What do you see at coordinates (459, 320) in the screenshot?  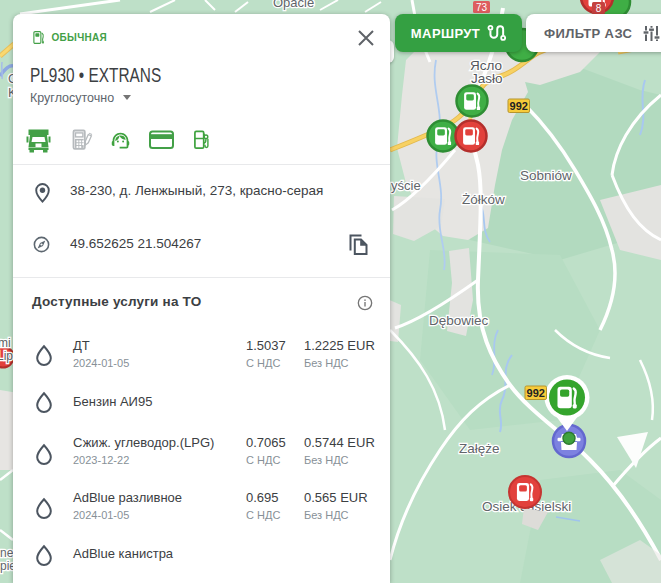 I see `svg-text: Dębowiec` at bounding box center [459, 320].